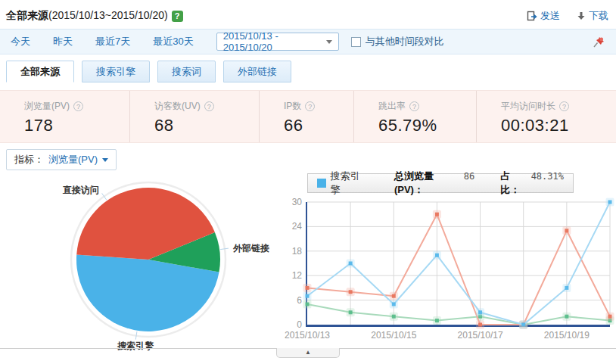  What do you see at coordinates (27, 15) in the screenshot?
I see `page-title-main: 全部来源` at bounding box center [27, 15].